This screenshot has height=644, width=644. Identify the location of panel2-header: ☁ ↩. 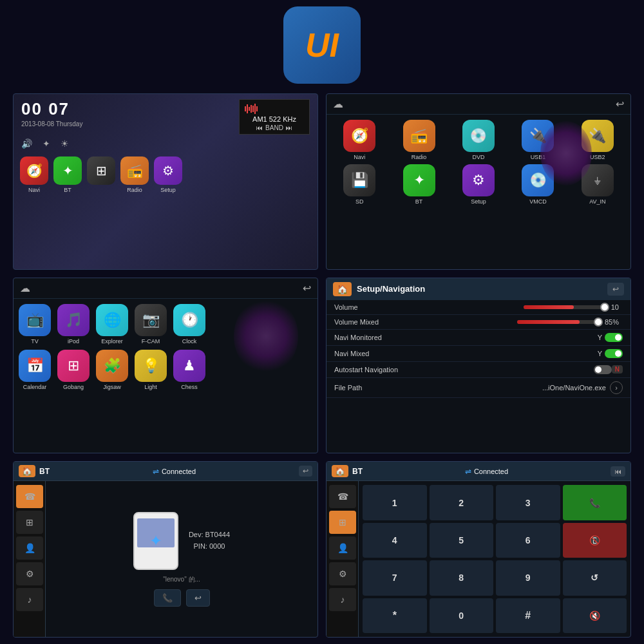
(478, 104).